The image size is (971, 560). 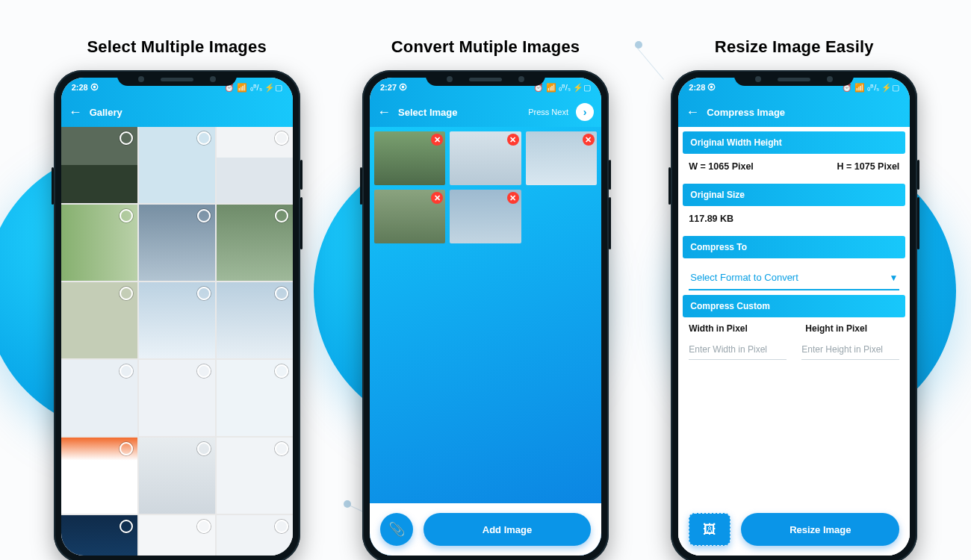 I want to click on app-bar-compress: ← Compress Image, so click(x=794, y=112).